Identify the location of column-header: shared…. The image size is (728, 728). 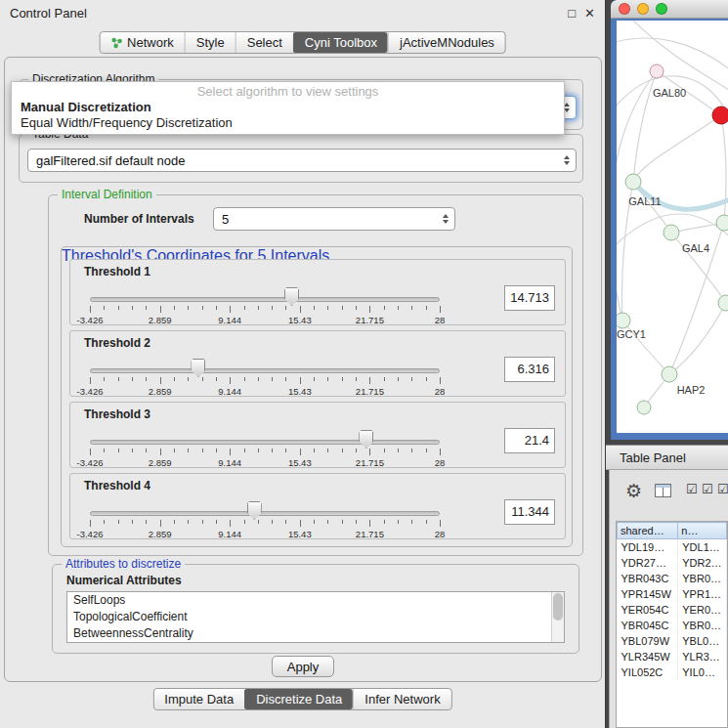
(648, 532).